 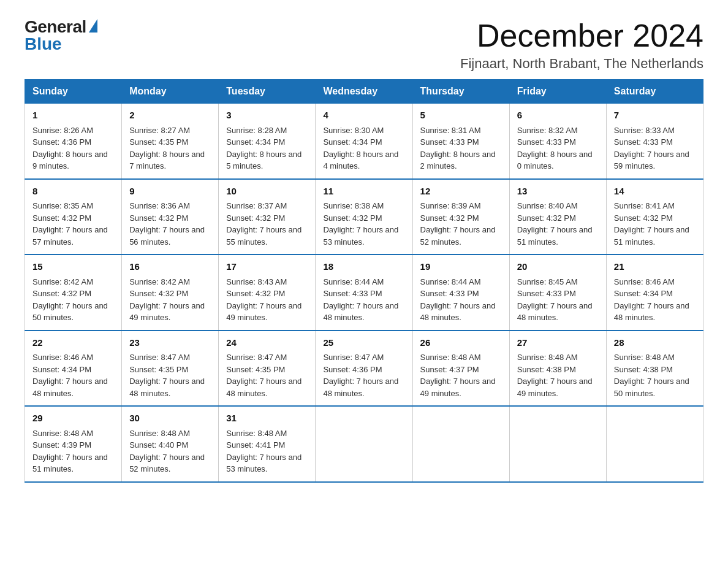 I want to click on calendar-day-28: 28 Sunrise: 8:48 AM Sunset: 4:38 PM Dayl…, so click(x=654, y=369).